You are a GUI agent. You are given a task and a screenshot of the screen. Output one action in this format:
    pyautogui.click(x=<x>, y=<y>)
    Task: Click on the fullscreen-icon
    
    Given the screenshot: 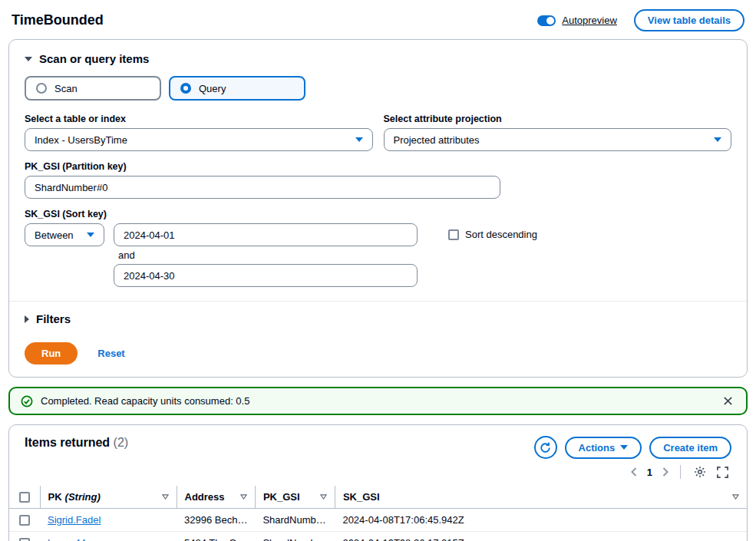 What is the action you would take?
    pyautogui.click(x=723, y=473)
    